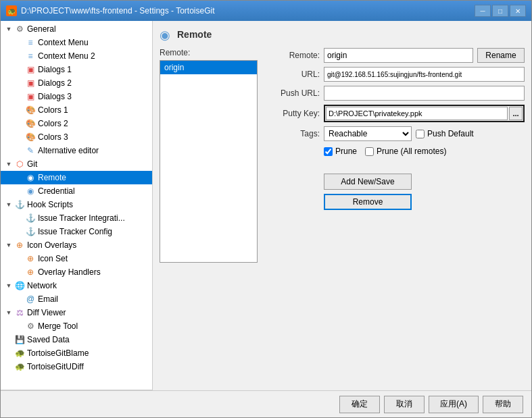  Describe the element at coordinates (118, 11) in the screenshot. I see `window-title: D:\PROJECT\www\fts-frontend - Settings -…` at that location.